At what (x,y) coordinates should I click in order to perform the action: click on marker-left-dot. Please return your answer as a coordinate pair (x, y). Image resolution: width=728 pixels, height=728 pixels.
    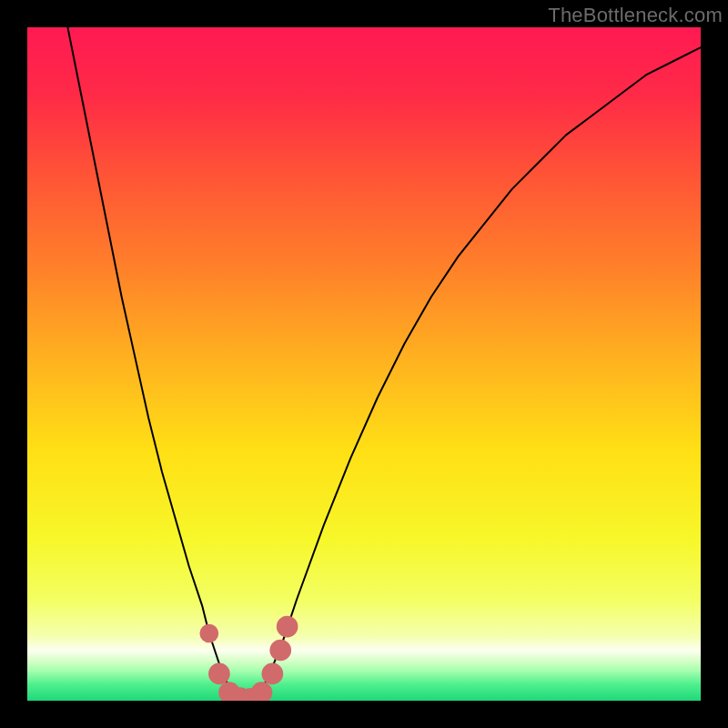
    Looking at the image, I should click on (209, 633).